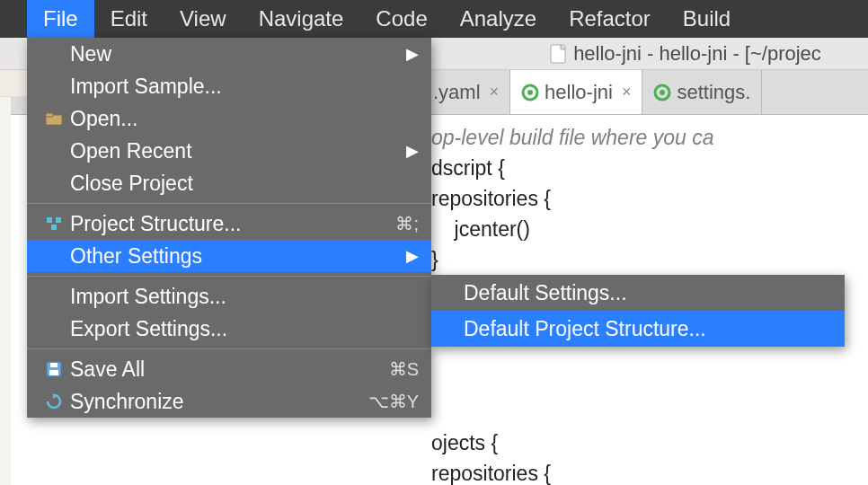 The image size is (868, 485). Describe the element at coordinates (54, 369) in the screenshot. I see `save-icon` at that location.